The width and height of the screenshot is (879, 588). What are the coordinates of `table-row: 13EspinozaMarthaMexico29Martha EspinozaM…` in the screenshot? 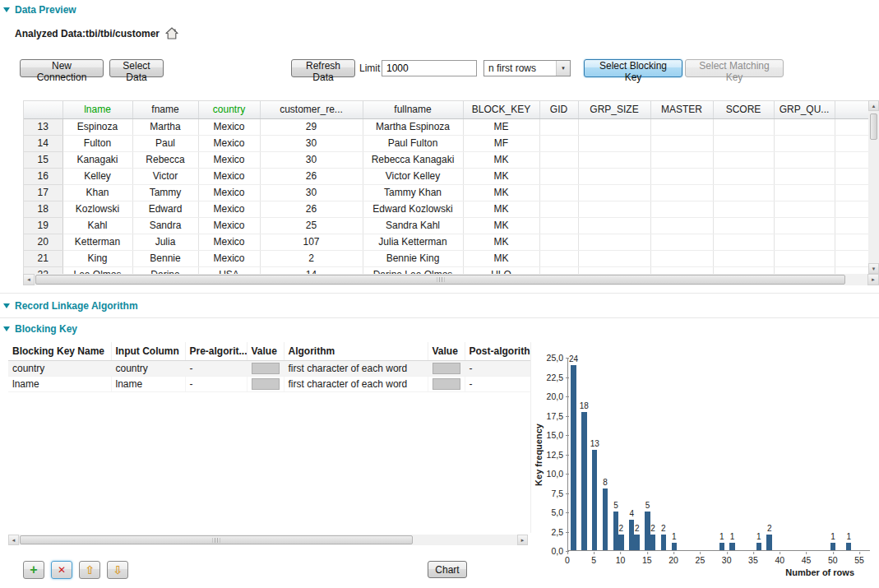 It's located at (446, 127).